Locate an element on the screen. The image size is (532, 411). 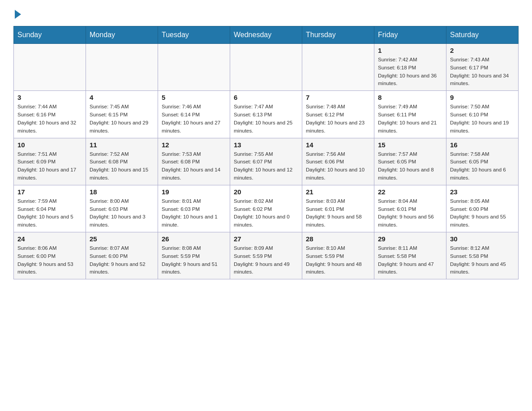
calendar-cell: 16Sunrise: 7:58 AMSunset: 6:05 PMDayligh… is located at coordinates (483, 161).